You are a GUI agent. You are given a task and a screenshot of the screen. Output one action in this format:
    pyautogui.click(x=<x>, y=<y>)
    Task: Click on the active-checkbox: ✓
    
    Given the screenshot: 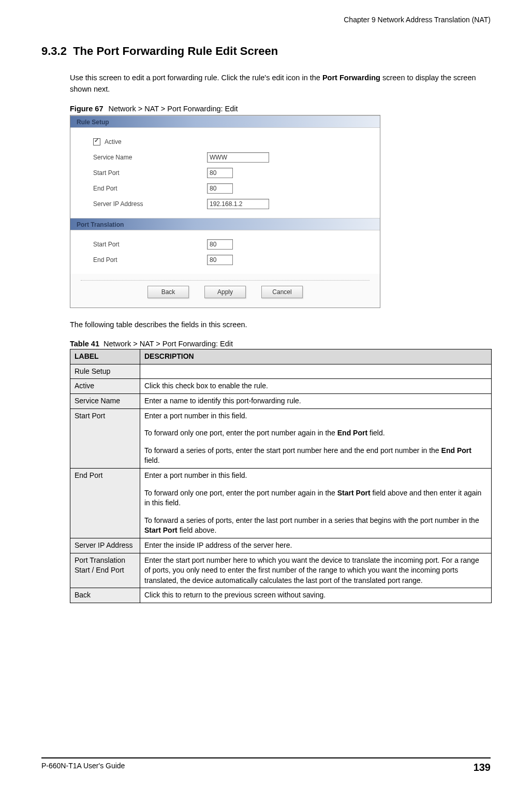 What is the action you would take?
    pyautogui.click(x=97, y=142)
    